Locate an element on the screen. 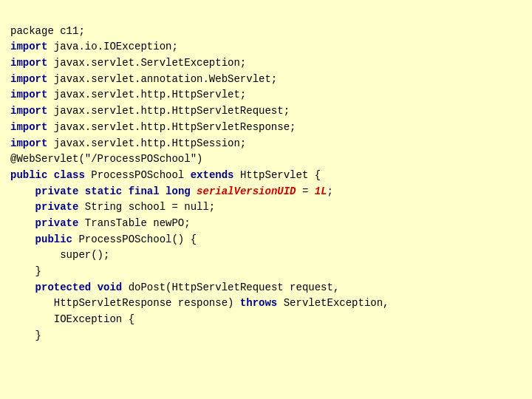  code-line: import java.io.IOException; is located at coordinates (266, 47).